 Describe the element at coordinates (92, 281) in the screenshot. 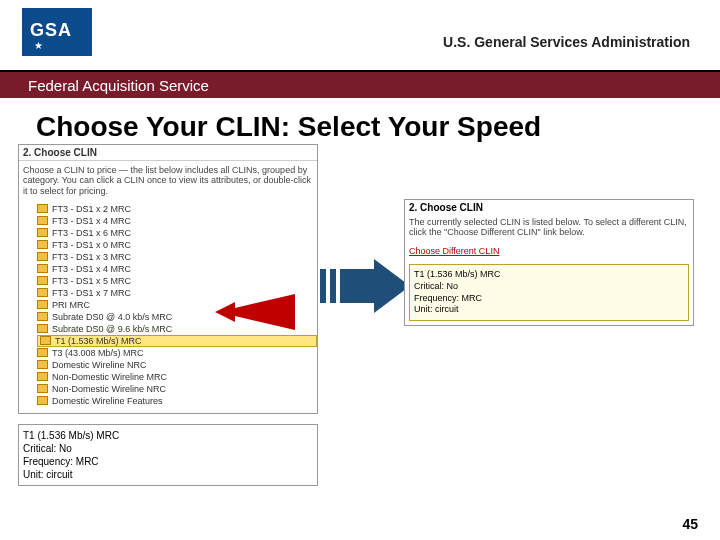

I see `tree-item-label: FT3 - DS1 x 5 MRC` at that location.